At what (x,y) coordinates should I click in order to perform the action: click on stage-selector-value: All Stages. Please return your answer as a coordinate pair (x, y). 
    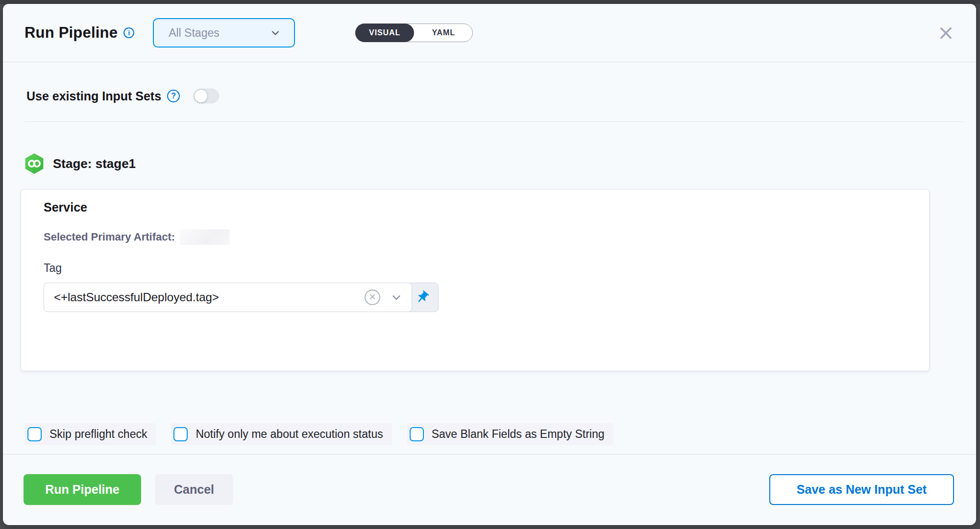
    Looking at the image, I should click on (214, 33).